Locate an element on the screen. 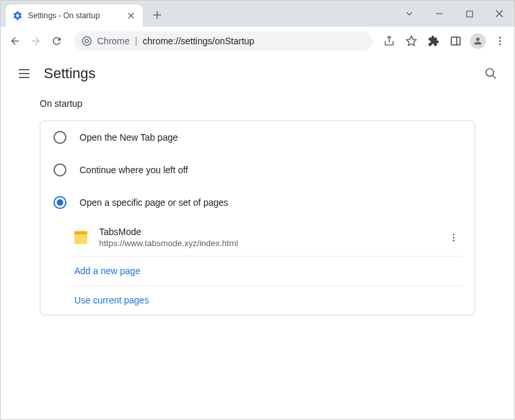 This screenshot has height=420, width=515. side-panel-button is located at coordinates (456, 41).